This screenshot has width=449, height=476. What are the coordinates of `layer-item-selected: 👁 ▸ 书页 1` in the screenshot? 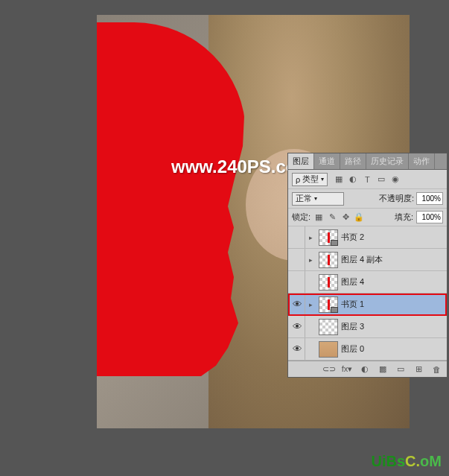 It's located at (368, 305).